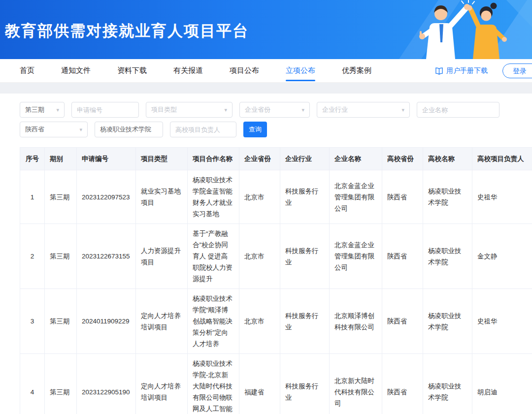 The width and height of the screenshot is (532, 414). What do you see at coordinates (27, 71) in the screenshot?
I see `nav-item-home: 首页` at bounding box center [27, 71].